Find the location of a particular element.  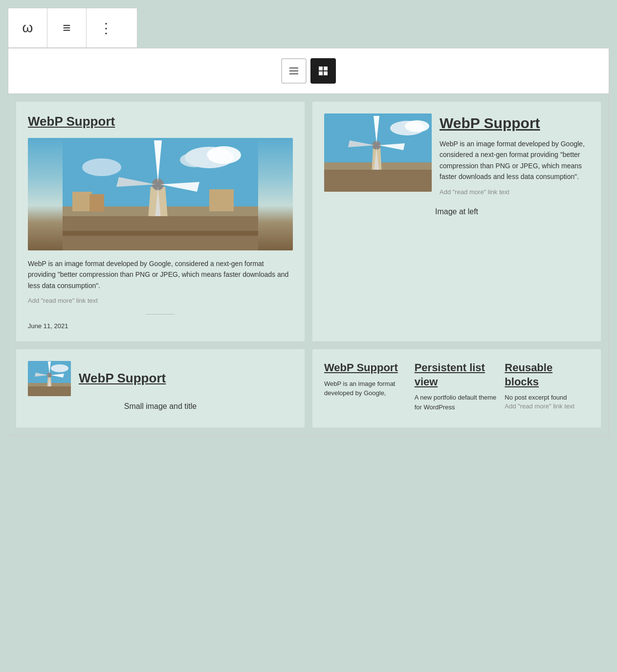

post-image-left is located at coordinates (378, 153).